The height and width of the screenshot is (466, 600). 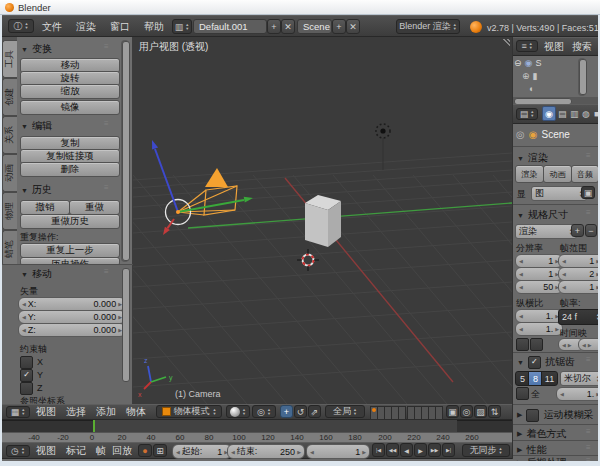 I want to click on aa-samples-11-button: 11, so click(x=550, y=378).